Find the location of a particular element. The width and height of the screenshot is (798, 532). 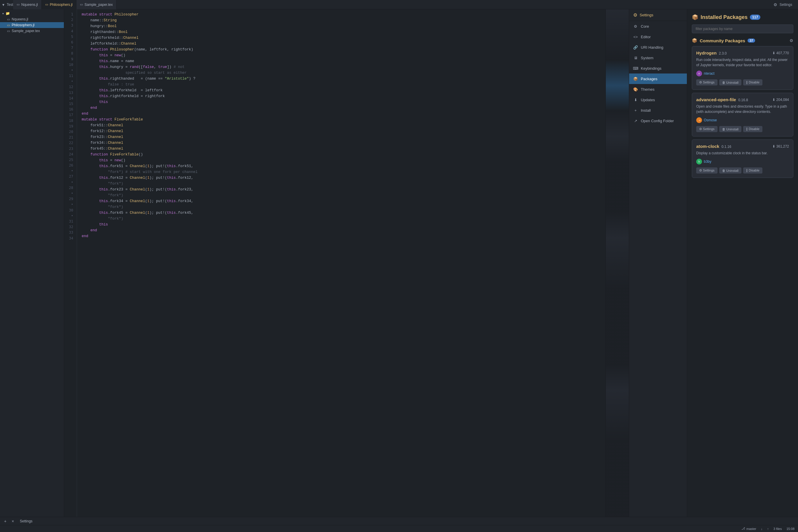

core-icon: ⚙ is located at coordinates (635, 26).